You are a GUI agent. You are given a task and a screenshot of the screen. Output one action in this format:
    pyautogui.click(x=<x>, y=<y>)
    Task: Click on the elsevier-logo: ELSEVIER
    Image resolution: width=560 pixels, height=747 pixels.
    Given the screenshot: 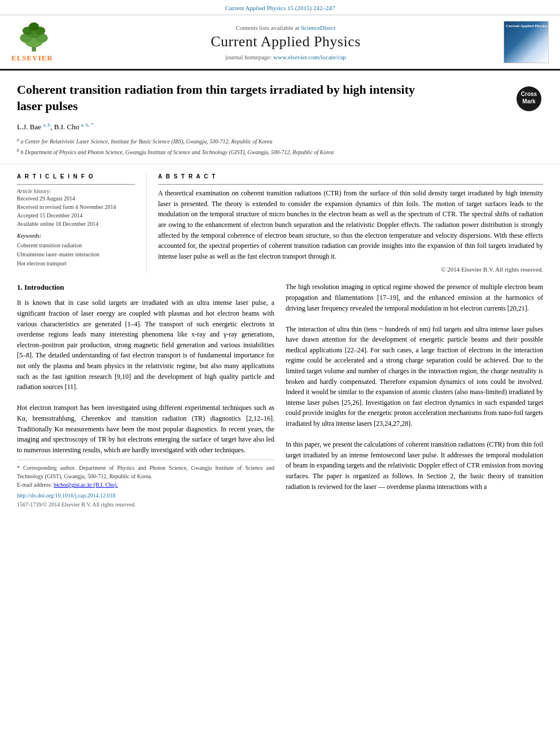 What is the action you would take?
    pyautogui.click(x=45, y=42)
    